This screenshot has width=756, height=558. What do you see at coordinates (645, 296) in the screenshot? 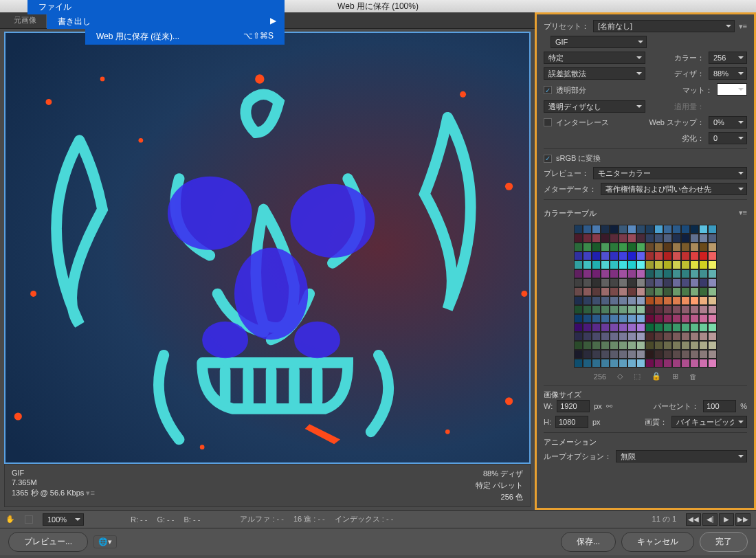
I see `color-table` at bounding box center [645, 296].